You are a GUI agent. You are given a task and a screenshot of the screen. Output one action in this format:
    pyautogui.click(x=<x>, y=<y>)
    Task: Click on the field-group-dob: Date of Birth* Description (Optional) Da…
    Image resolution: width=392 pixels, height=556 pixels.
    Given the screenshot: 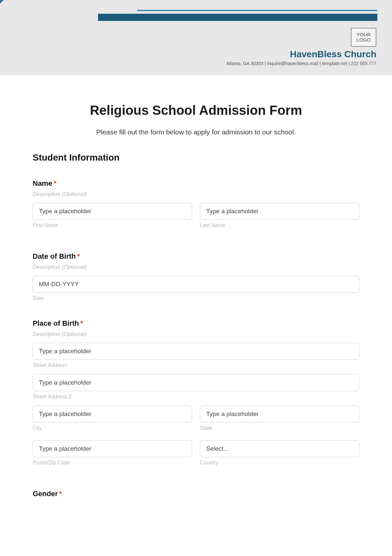 What is the action you would take?
    pyautogui.click(x=196, y=277)
    